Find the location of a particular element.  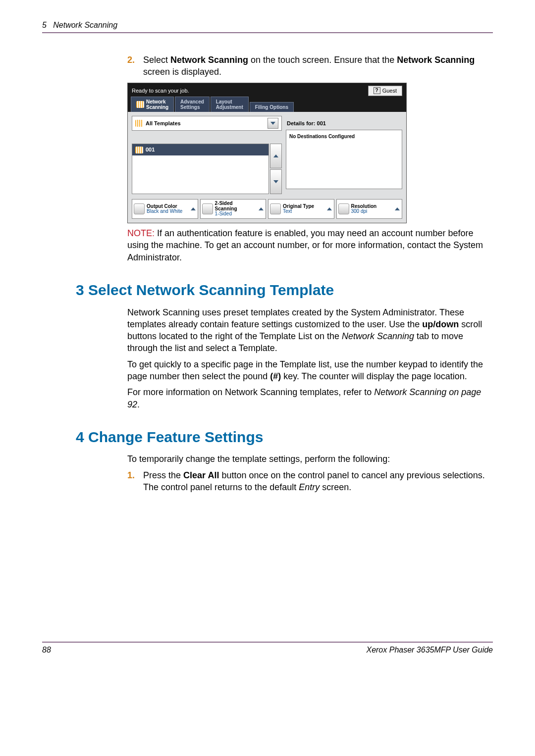

note-label: NOTE: is located at coordinates (141, 233).